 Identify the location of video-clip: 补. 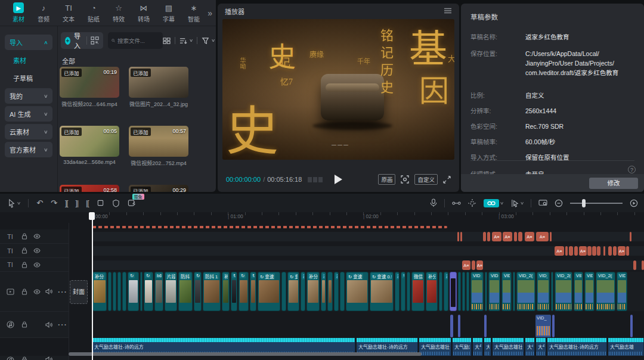
(446, 291).